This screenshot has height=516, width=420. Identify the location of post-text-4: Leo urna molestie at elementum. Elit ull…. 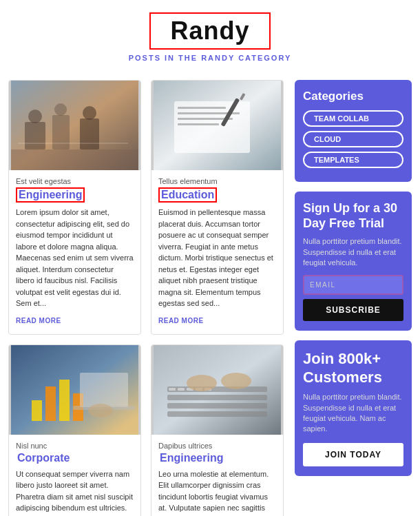
(218, 493).